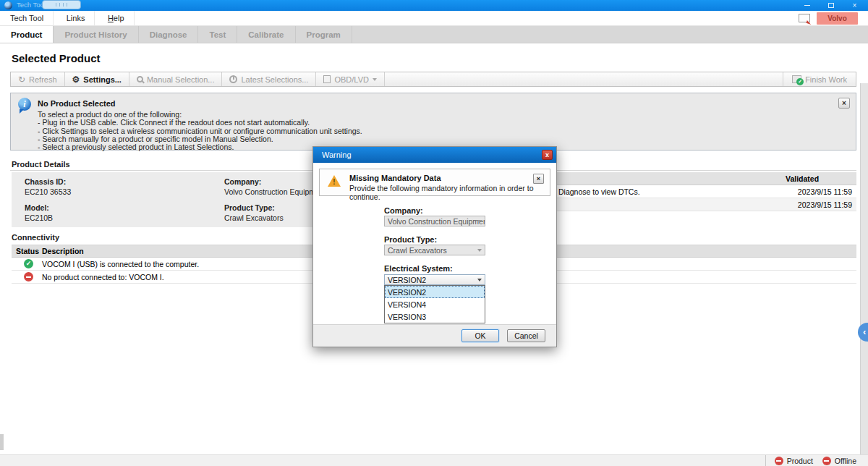 This screenshot has height=466, width=868. What do you see at coordinates (324, 35) in the screenshot?
I see `tab-program: Program` at bounding box center [324, 35].